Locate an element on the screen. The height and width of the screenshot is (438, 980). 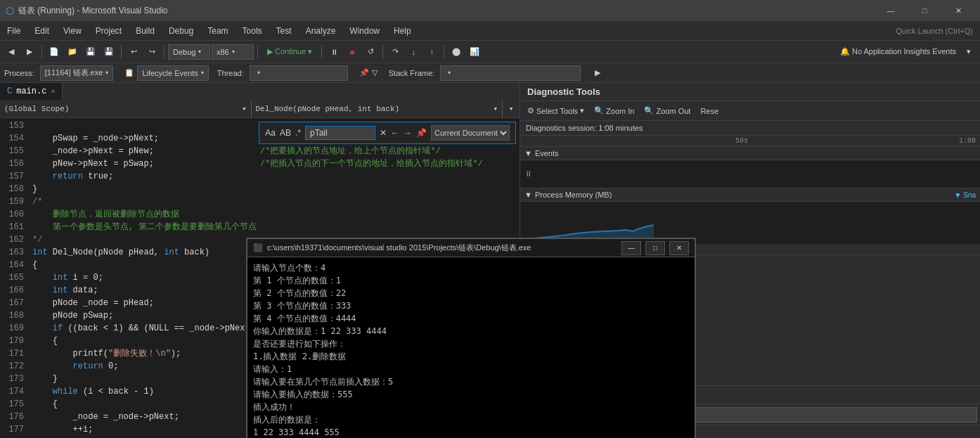
find-input is located at coordinates (340, 133).